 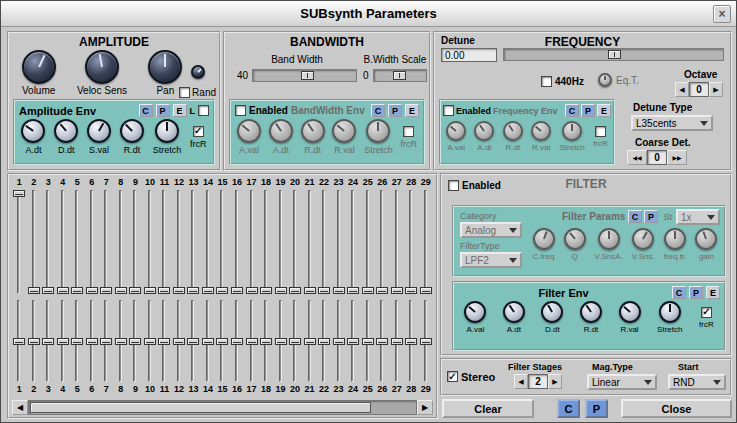 What do you see at coordinates (635, 216) in the screenshot?
I see `filter-copy-button: C` at bounding box center [635, 216].